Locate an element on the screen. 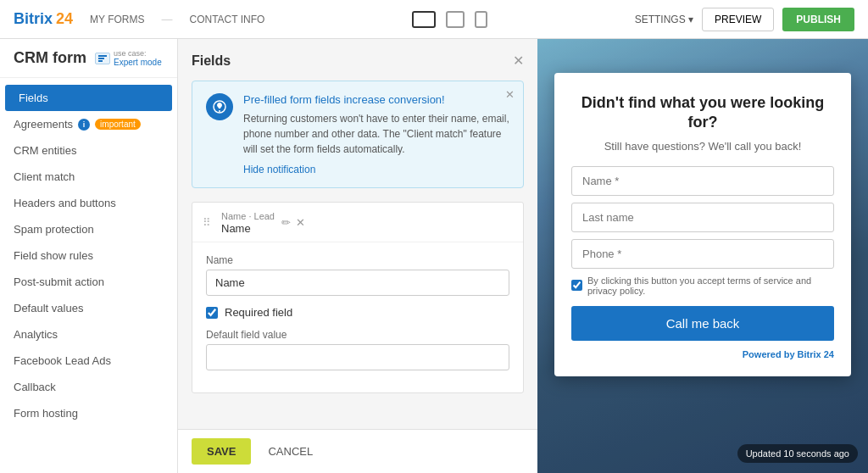 This screenshot has width=868, height=473. cancel-button: CANCEL is located at coordinates (290, 451).